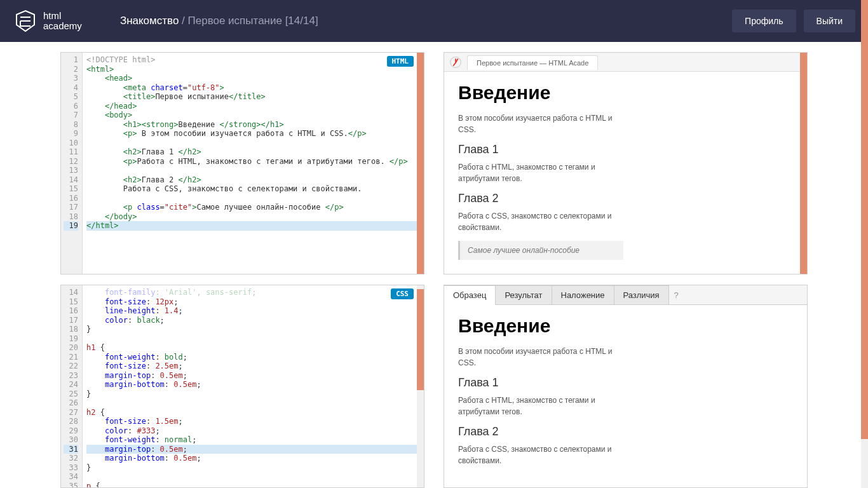  What do you see at coordinates (794, 21) in the screenshot?
I see `header-actions: Профиль Выйти` at bounding box center [794, 21].